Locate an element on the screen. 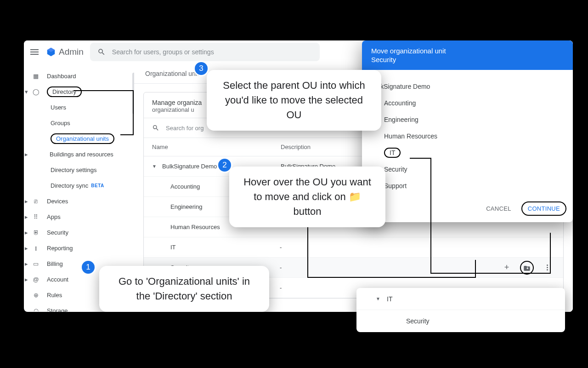 The height and width of the screenshot is (368, 588). add-button: + is located at coordinates (507, 268).